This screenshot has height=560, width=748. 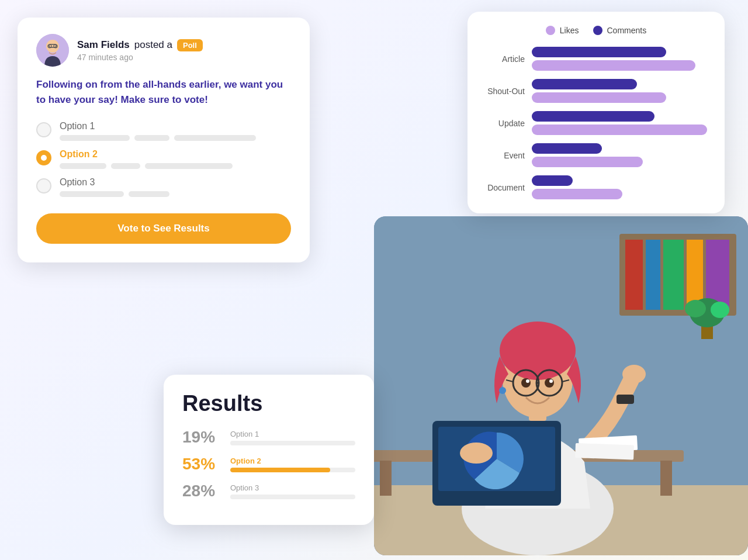 What do you see at coordinates (215, 138) in the screenshot?
I see `option1-bar3` at bounding box center [215, 138].